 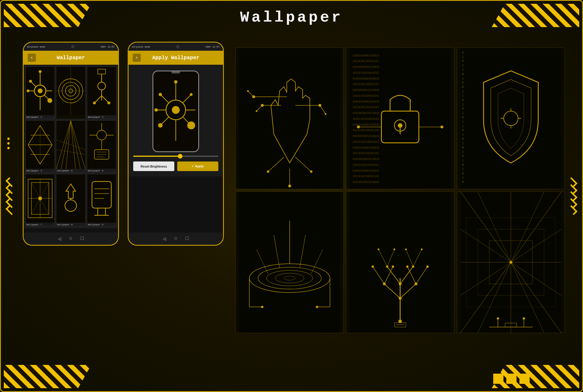 What do you see at coordinates (71, 147) in the screenshot?
I see `wallpaper-grid: Wallpaper 1 Wallpaper 2` at bounding box center [71, 147].